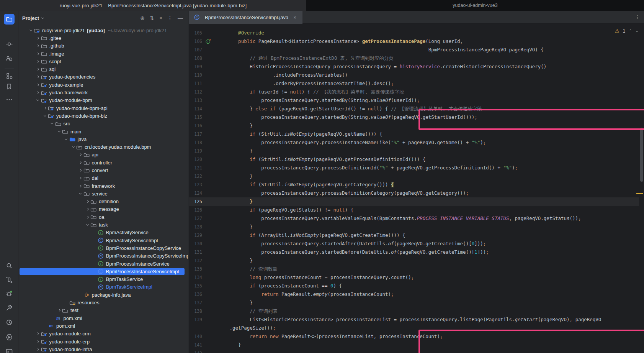  Describe the element at coordinates (9, 308) in the screenshot. I see `build-icon` at that location.